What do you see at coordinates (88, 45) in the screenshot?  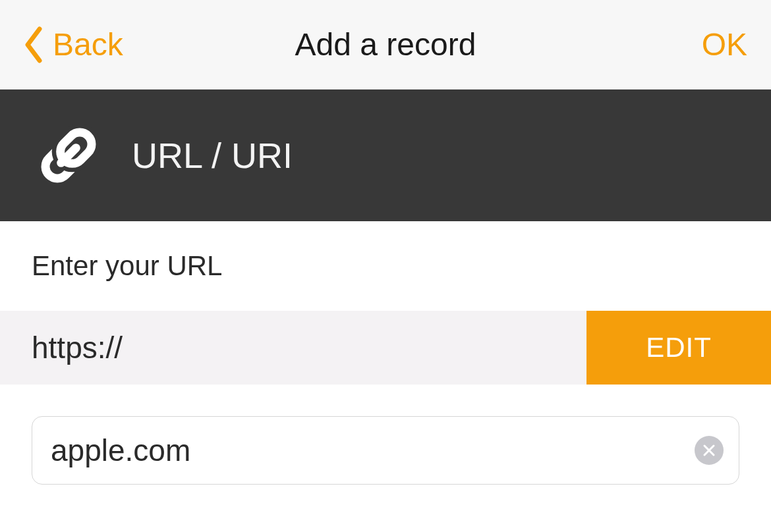 I see `back-label: Back` at bounding box center [88, 45].